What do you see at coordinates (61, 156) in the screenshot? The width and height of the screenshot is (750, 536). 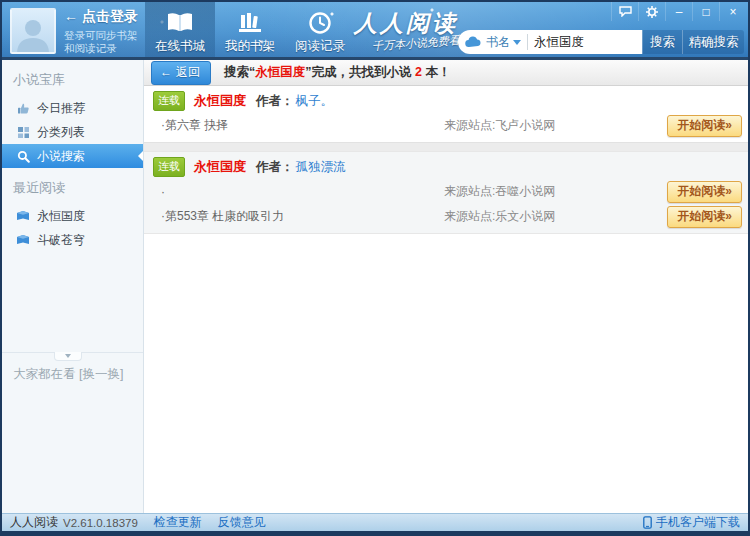 I see `sidebar-item-label: 小说搜索` at bounding box center [61, 156].